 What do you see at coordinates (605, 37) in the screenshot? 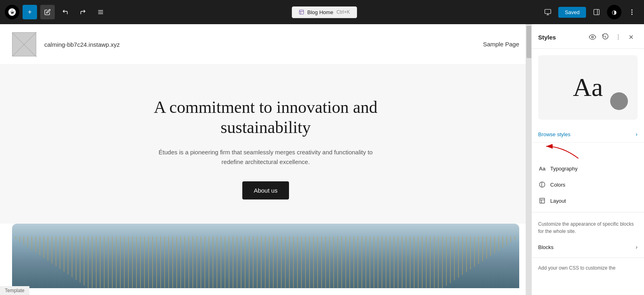
I see `panel-history-button` at bounding box center [605, 37].